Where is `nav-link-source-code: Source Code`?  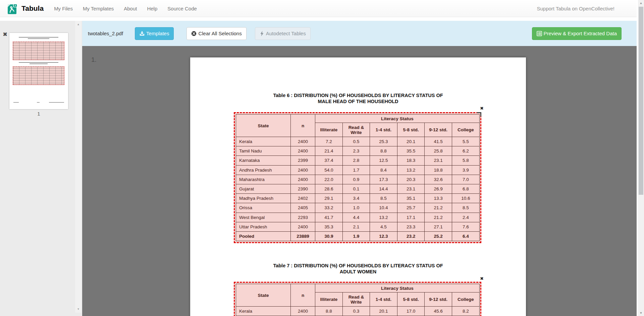 nav-link-source-code: Source Code is located at coordinates (182, 9).